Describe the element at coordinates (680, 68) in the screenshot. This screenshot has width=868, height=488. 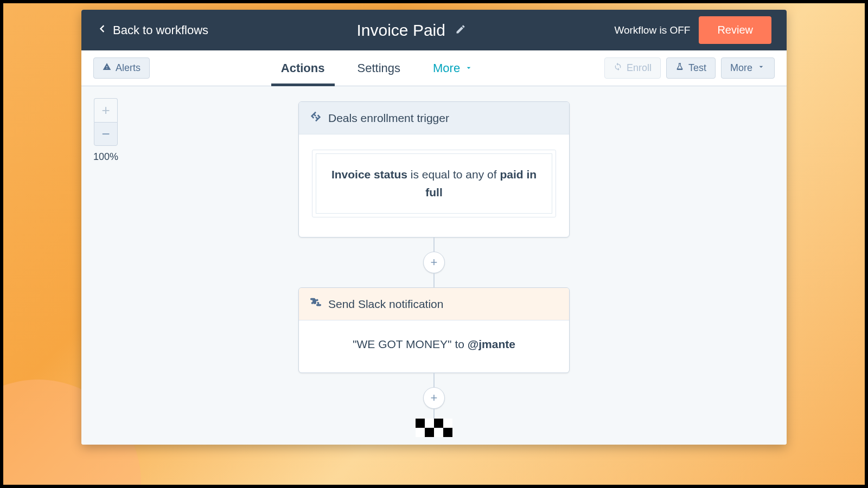
I see `flask-icon` at that location.